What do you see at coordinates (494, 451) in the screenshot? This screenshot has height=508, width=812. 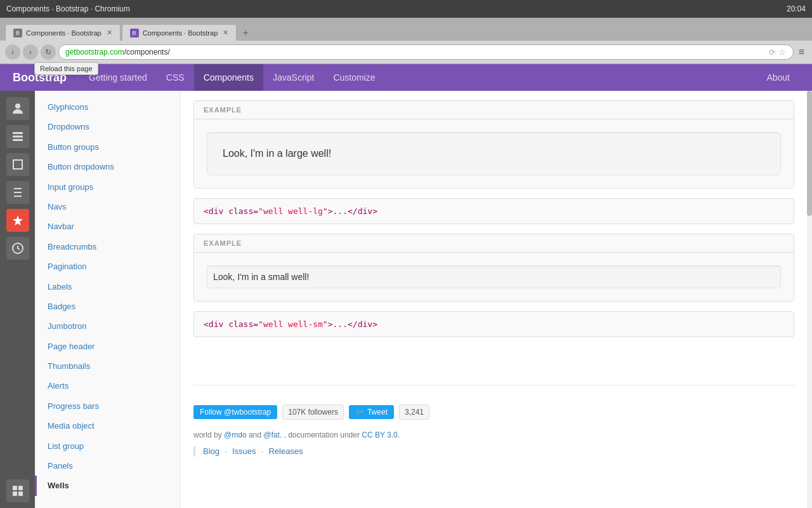 I see `footer-links: Blog · Issues · Releases` at bounding box center [494, 451].